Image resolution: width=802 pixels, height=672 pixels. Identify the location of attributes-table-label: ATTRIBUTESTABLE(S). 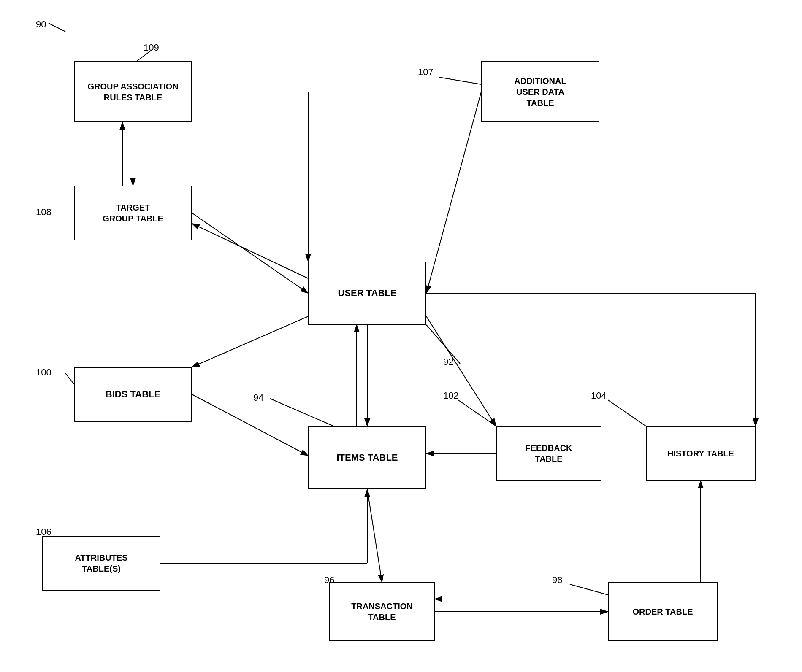
(101, 563).